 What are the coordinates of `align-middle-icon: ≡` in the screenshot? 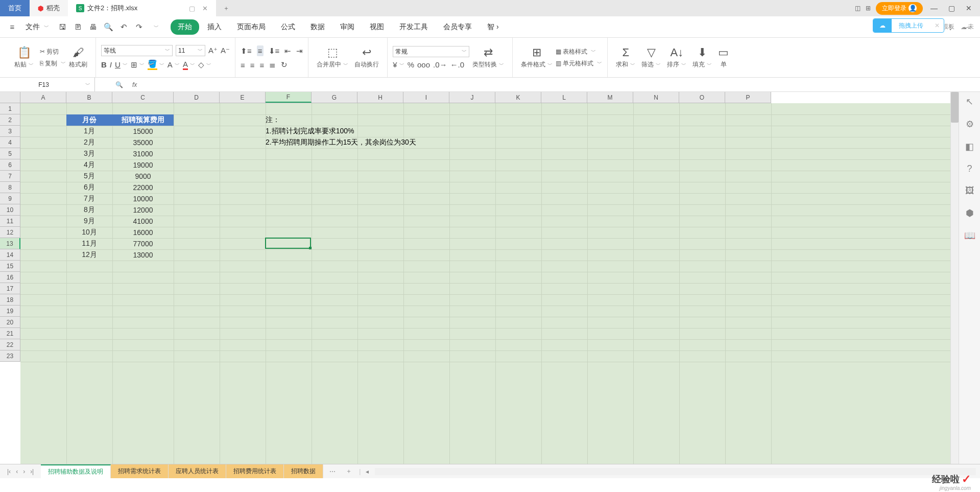 It's located at (260, 51).